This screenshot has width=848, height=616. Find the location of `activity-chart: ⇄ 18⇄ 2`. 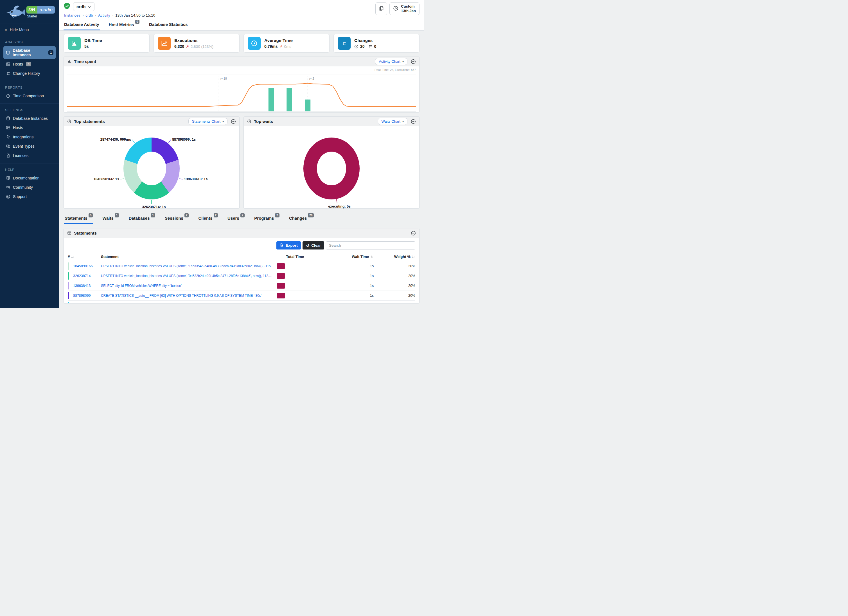

activity-chart: ⇄ 18⇄ 2 is located at coordinates (242, 92).